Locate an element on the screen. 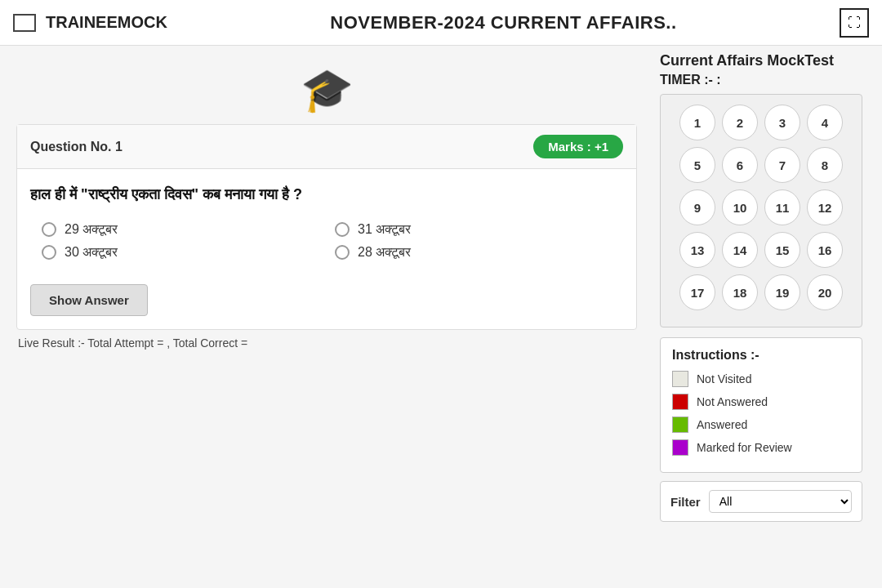 This screenshot has height=588, width=882. logo: TRAINEEMOCK is located at coordinates (90, 23).